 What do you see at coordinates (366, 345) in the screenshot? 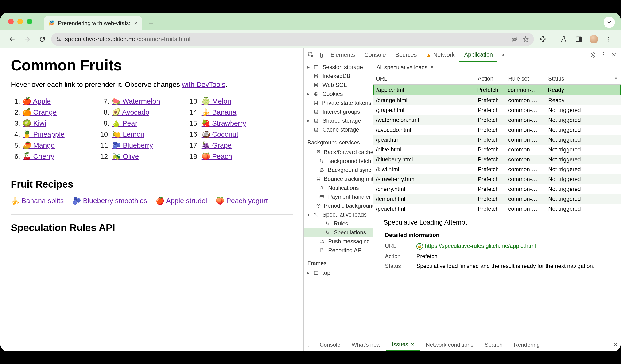
I see `drawer-tab-whatsnew: What's new` at bounding box center [366, 345].